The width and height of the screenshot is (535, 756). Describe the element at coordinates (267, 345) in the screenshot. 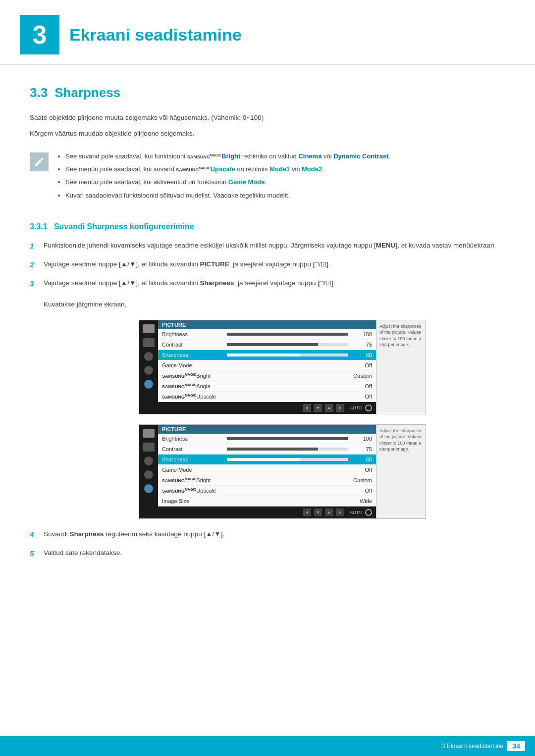

I see `monitor-1-row-contrast: Contrast 75` at that location.